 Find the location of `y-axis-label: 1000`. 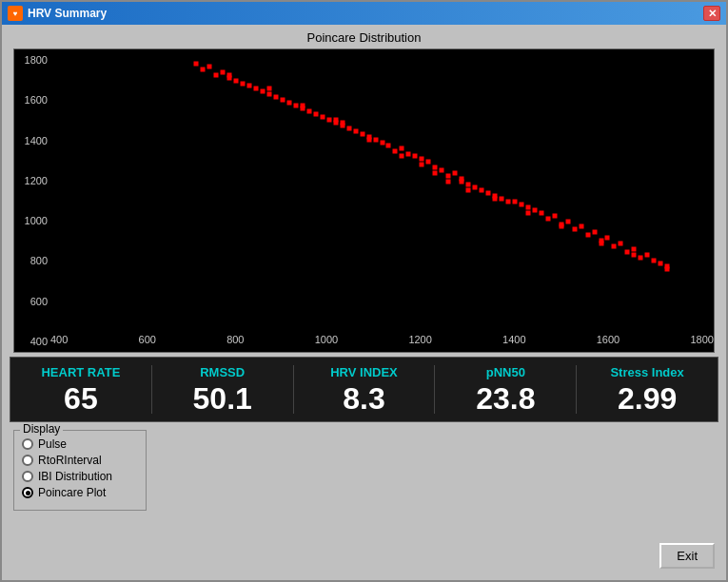

y-axis-label: 1000 is located at coordinates (32, 221).